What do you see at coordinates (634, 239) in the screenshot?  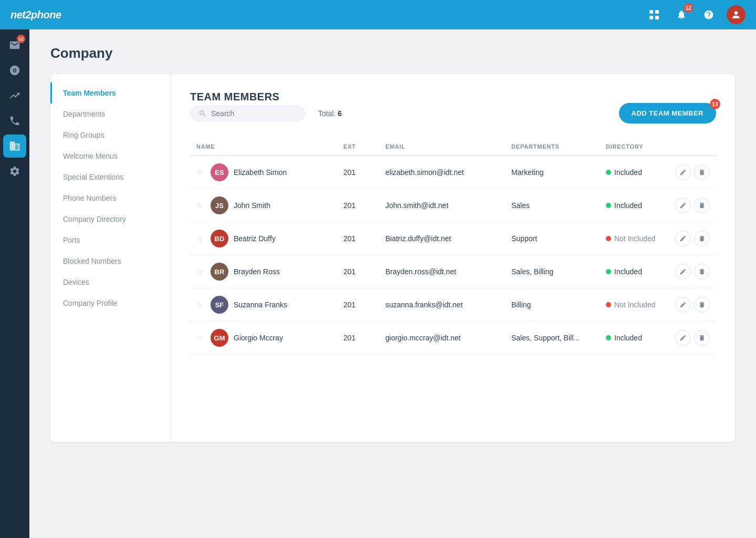 I see `member-directory-2: Not Included` at bounding box center [634, 239].